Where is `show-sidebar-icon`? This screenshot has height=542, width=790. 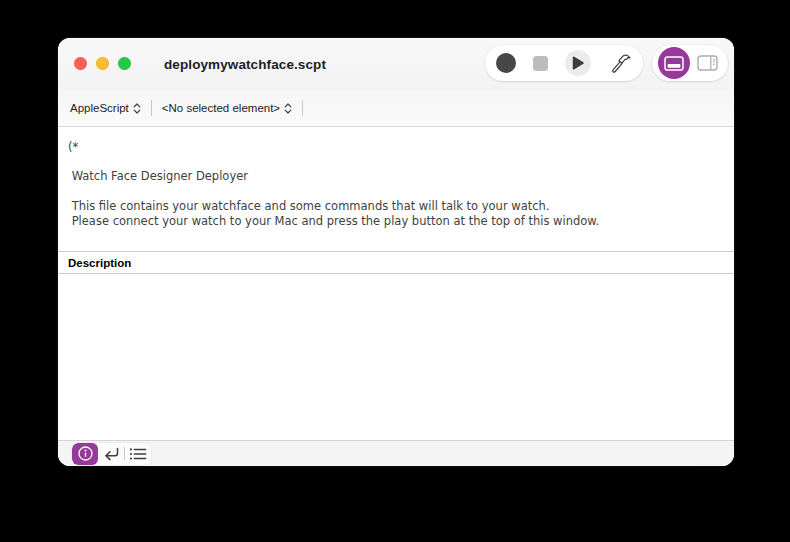 show-sidebar-icon is located at coordinates (708, 63).